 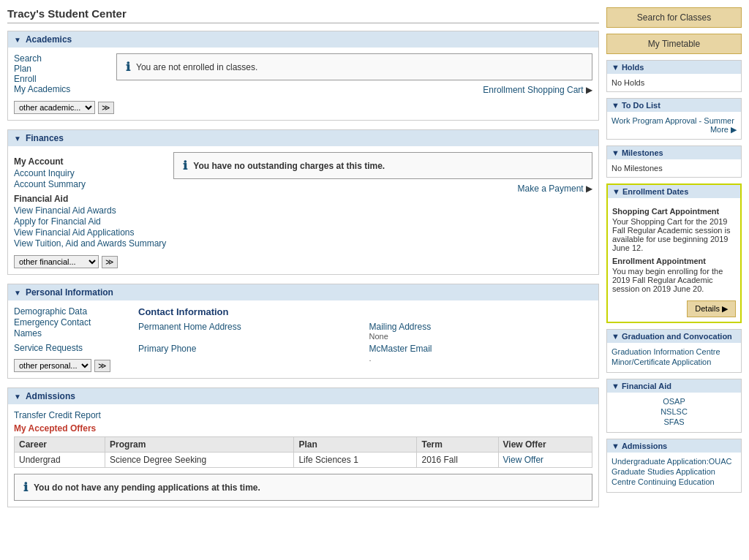 What do you see at coordinates (674, 472) in the screenshot?
I see `sidebar-admissions-body: Undergraduate Application:OUAC Graduate …` at bounding box center [674, 472].